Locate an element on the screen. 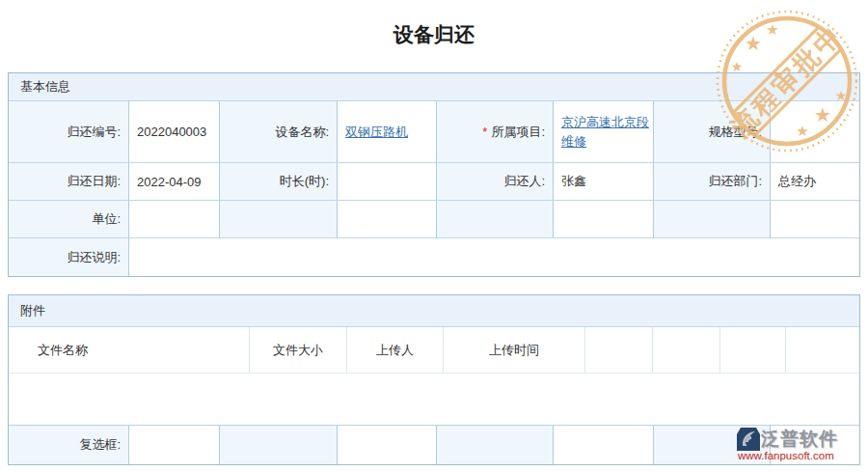 This screenshot has height=472, width=868. device-name-link: 双钢压路机 is located at coordinates (376, 132).